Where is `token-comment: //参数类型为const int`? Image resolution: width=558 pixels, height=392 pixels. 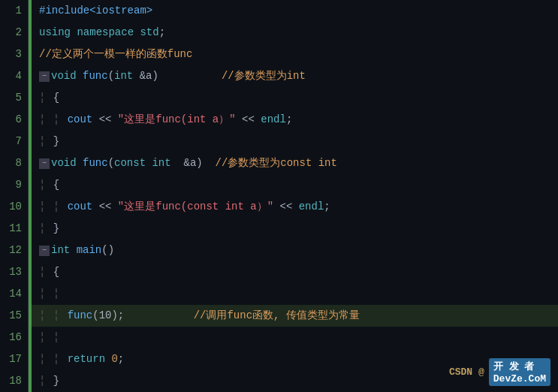
token-comment: //参数类型为const int is located at coordinates (276, 164).